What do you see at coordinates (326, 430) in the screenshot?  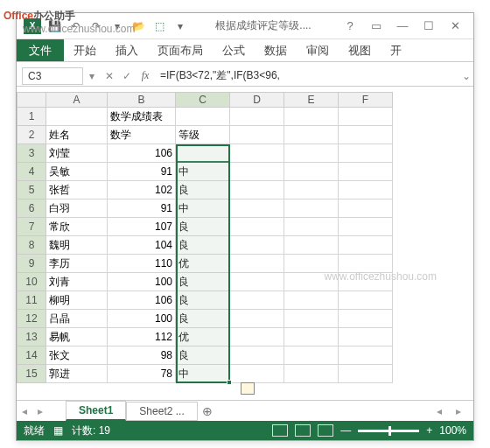 I see `view-page-break-icon` at bounding box center [326, 430].